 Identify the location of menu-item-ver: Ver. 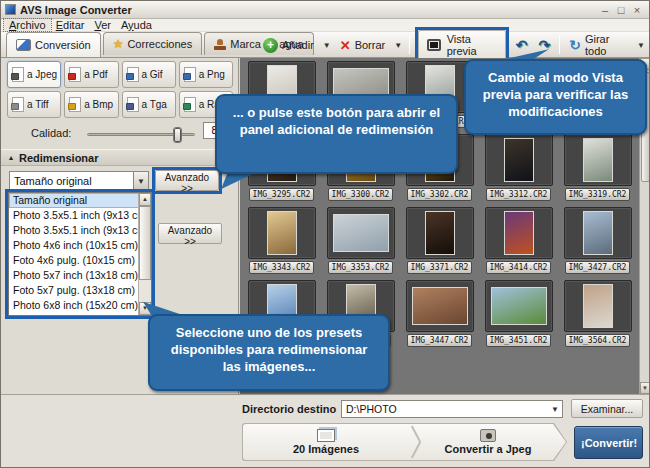
(102, 25).